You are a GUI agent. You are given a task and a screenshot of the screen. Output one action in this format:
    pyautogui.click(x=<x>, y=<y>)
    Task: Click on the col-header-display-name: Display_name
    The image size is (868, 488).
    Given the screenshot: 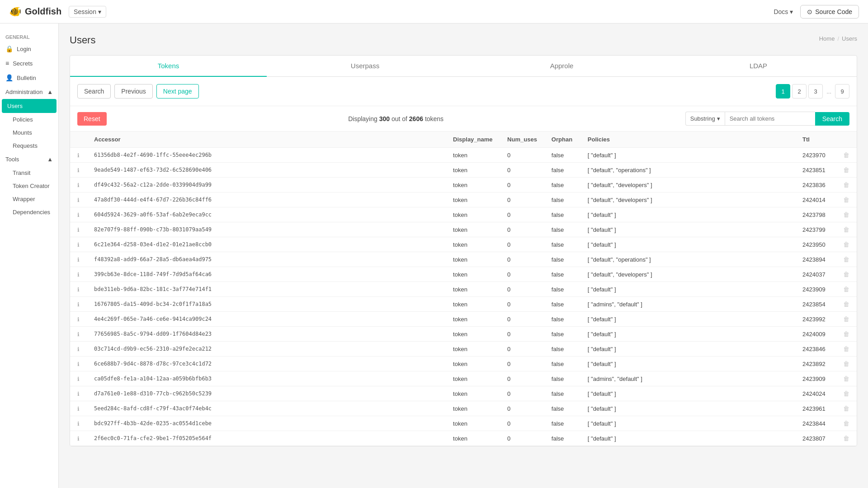 What is the action you would take?
    pyautogui.click(x=473, y=140)
    